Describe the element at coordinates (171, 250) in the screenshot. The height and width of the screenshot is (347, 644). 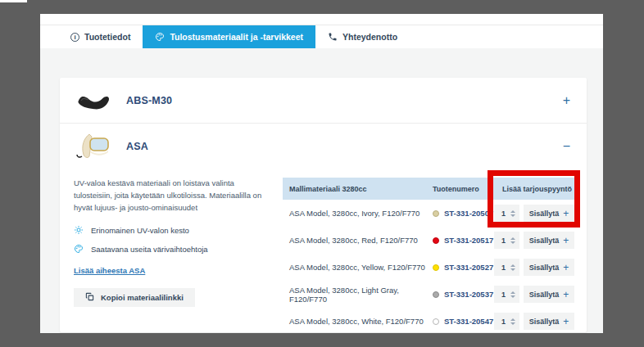
I see `asa-info-column: UV-valoa kestävä materiaali on loistava …` at that location.